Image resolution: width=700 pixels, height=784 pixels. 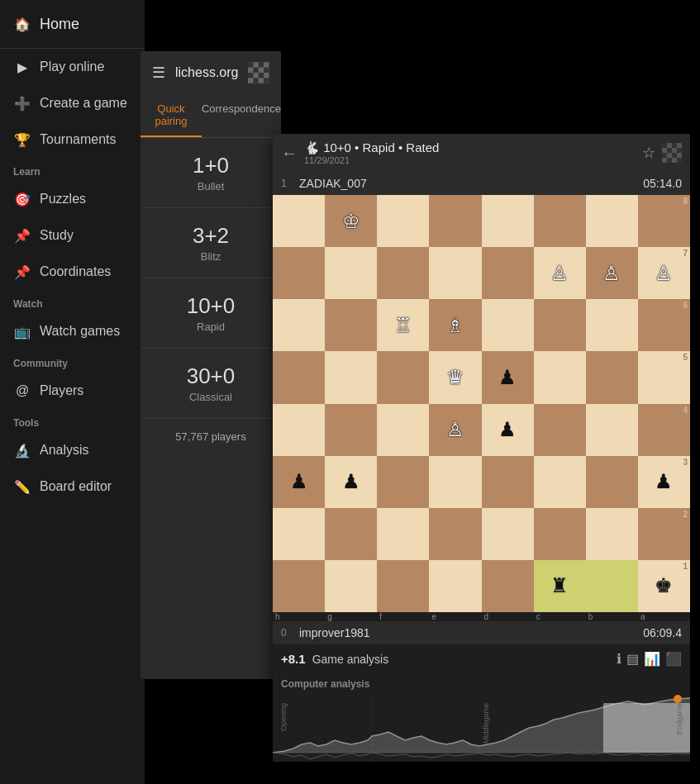 I want to click on chess-cell: 7♙, so click(x=664, y=273).